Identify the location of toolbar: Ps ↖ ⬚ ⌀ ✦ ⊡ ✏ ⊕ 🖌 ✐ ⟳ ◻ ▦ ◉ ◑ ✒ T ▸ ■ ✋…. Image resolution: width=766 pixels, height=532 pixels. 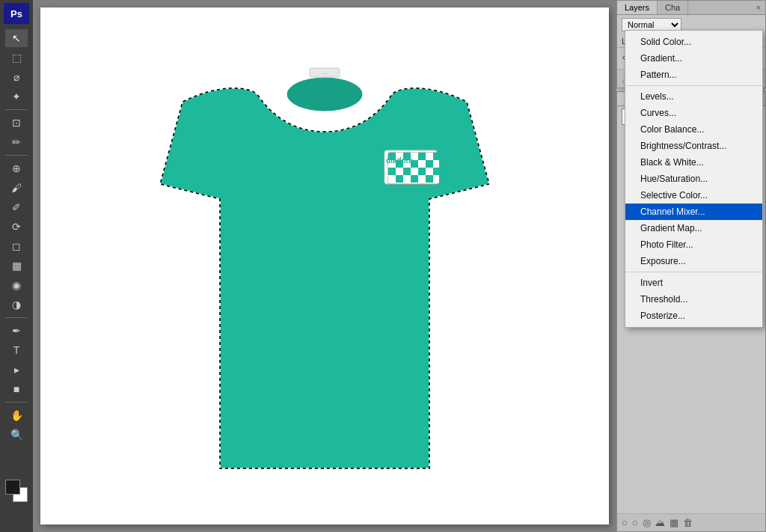
(16, 266).